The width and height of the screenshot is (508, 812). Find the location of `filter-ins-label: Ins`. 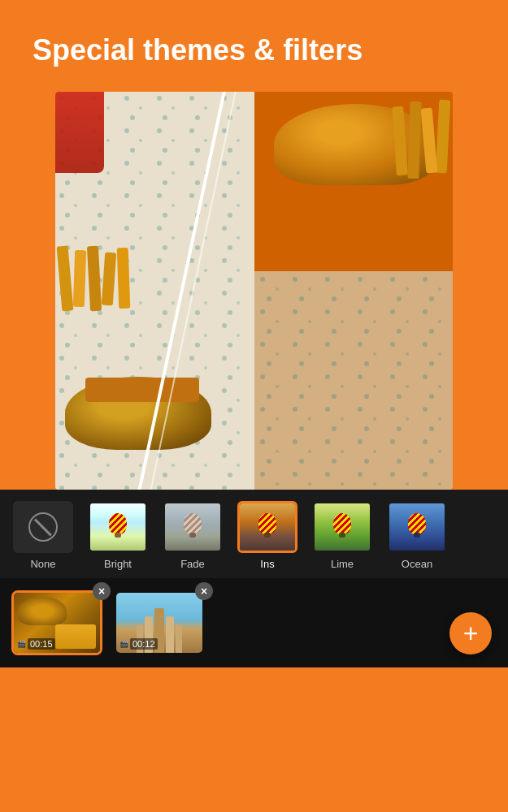

filter-ins-label: Ins is located at coordinates (267, 564).